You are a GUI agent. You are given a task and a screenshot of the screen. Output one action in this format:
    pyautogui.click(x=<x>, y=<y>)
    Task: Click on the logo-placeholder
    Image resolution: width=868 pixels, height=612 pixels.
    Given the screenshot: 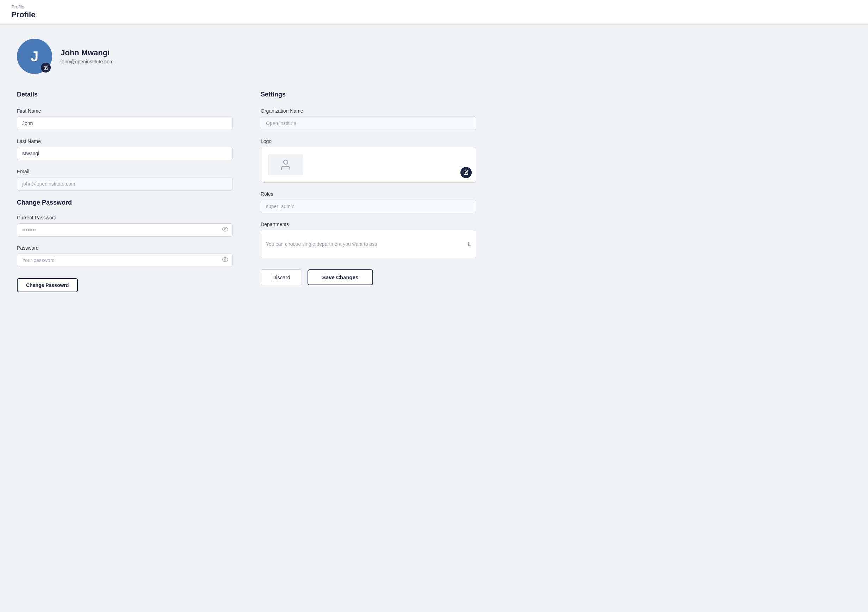 What is the action you would take?
    pyautogui.click(x=286, y=165)
    